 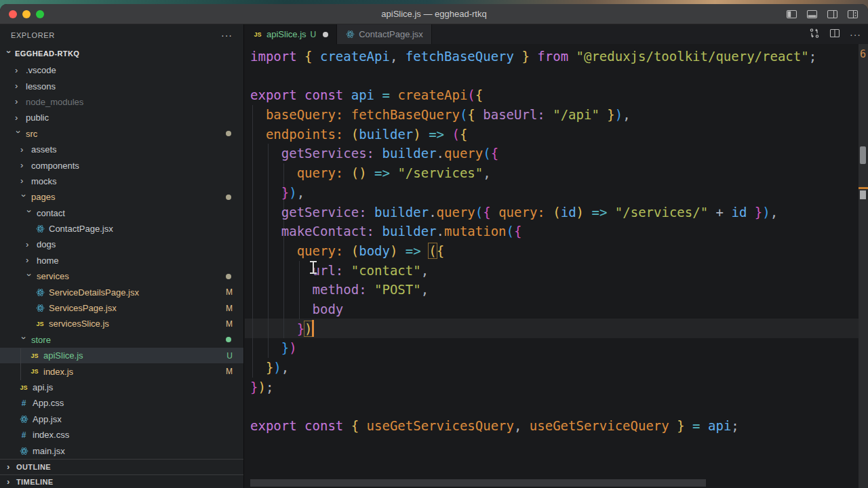 I want to click on editor-more-actions-button: ···, so click(x=856, y=35).